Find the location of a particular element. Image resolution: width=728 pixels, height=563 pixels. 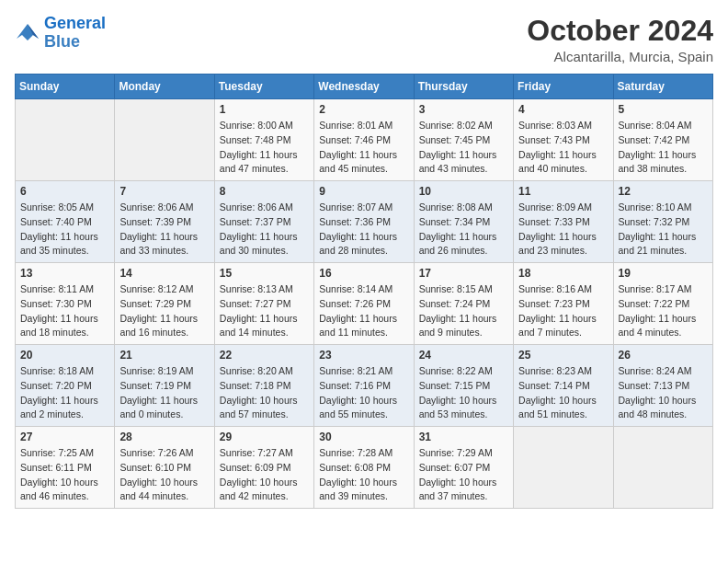

day-info: Sunrise: 8:19 AMSunset: 7:19 PMDaylight:… is located at coordinates (164, 394).